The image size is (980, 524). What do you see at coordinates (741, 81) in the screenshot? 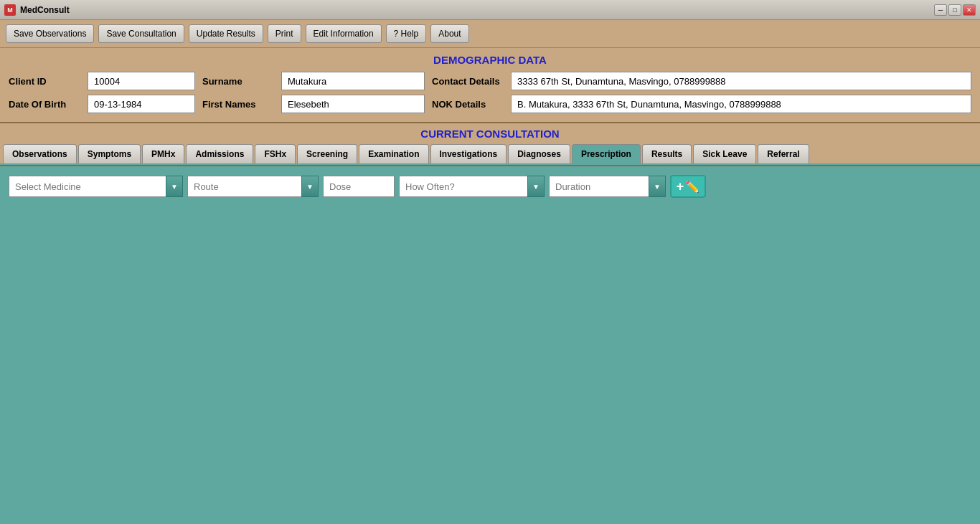
I see `contact-details-value: 3333 67th St, Dunamtuna, Masvingo, 07889…` at bounding box center [741, 81].